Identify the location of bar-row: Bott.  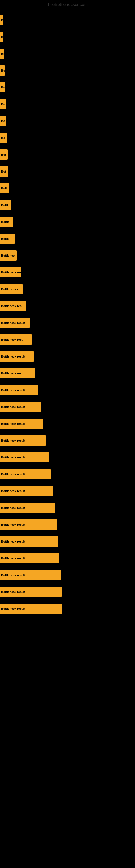
(68, 188).